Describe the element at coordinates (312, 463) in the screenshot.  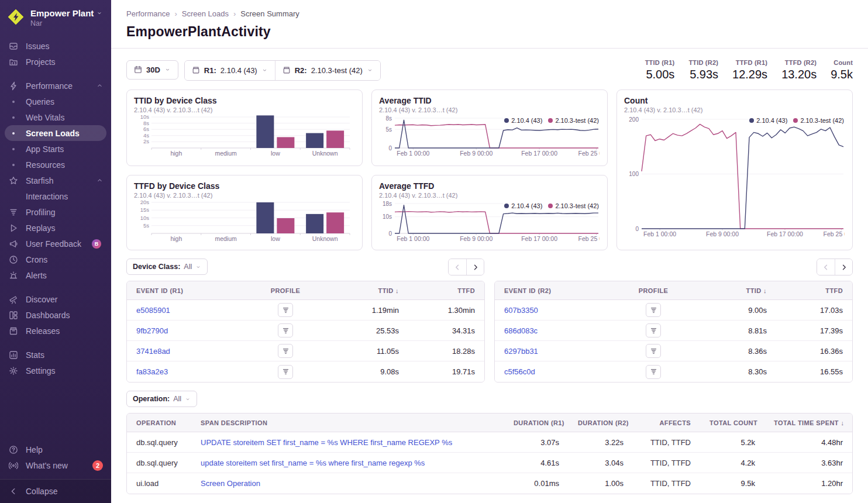
I see `span-description-link: update storeitem set first_name = %s whe…` at that location.